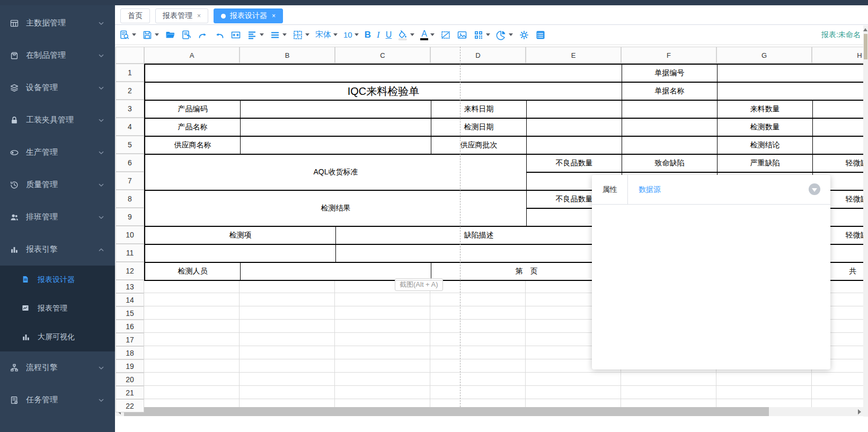 The height and width of the screenshot is (432, 868). What do you see at coordinates (130, 253) in the screenshot?
I see `row-header-11: 11` at bounding box center [130, 253].